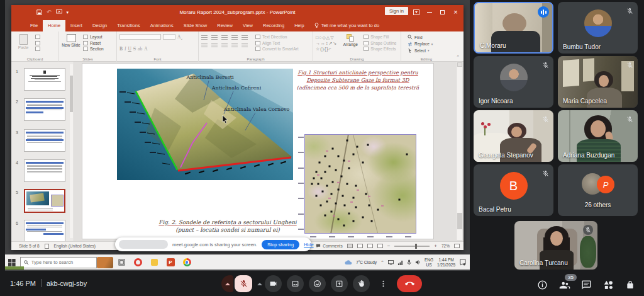 This screenshot has height=296, width=644. I want to click on copy-icon, so click(38, 43).